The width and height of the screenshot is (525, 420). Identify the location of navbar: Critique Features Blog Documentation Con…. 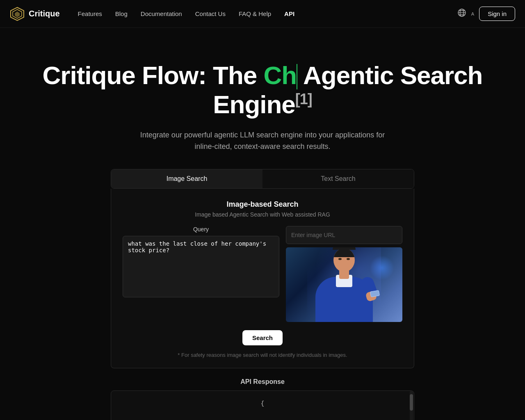
(262, 14).